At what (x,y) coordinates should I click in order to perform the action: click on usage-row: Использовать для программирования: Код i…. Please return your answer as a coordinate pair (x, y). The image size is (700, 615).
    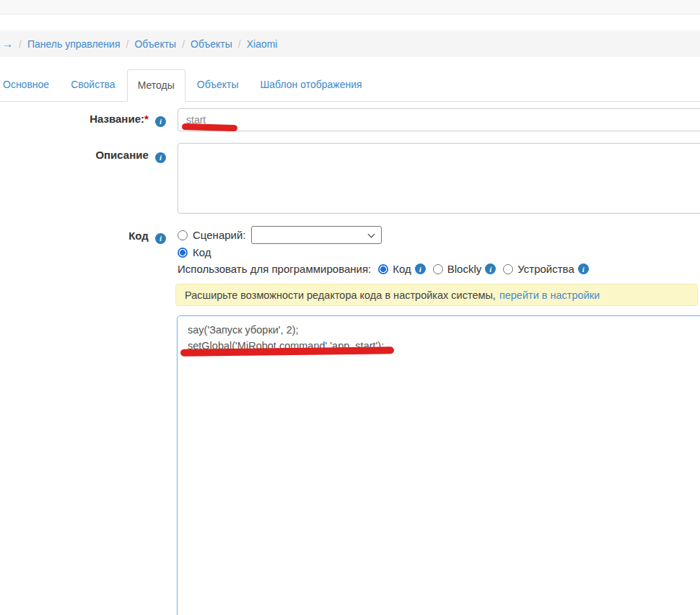
    Looking at the image, I should click on (383, 269).